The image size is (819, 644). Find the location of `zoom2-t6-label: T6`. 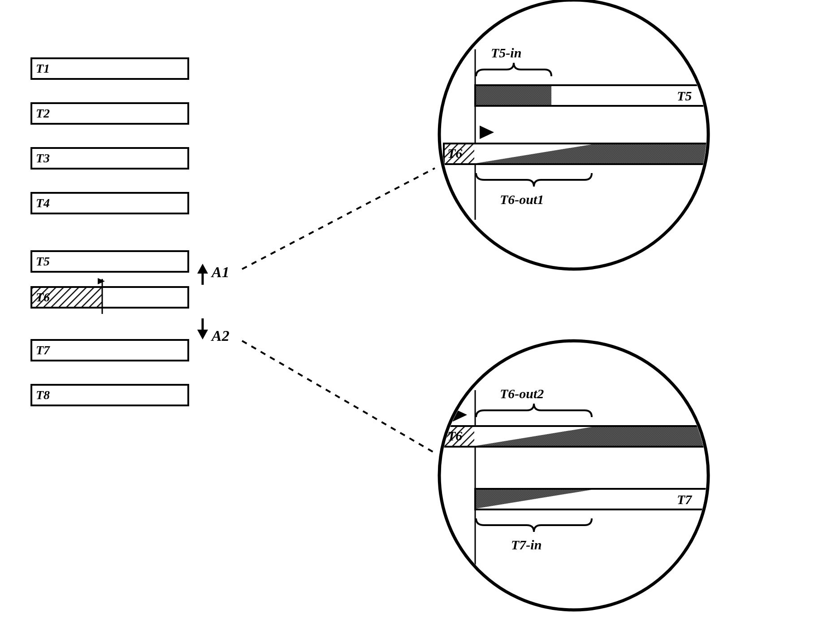

zoom2-t6-label: T6 is located at coordinates (455, 436).